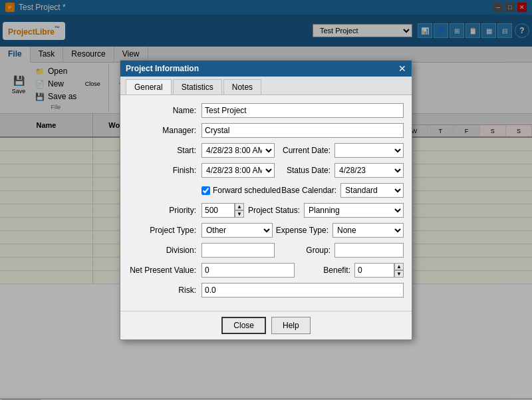 The image size is (532, 400). What do you see at coordinates (239, 214) in the screenshot?
I see `priority-down: ▼` at bounding box center [239, 214].